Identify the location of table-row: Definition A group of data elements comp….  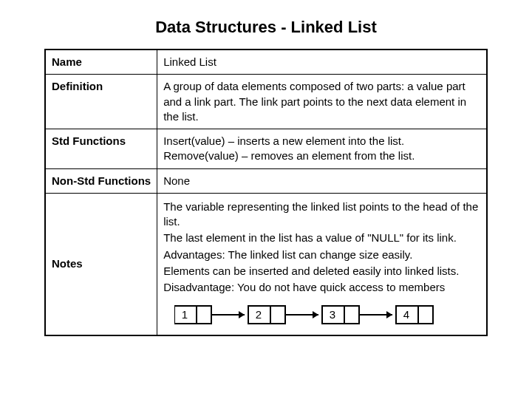
(266, 102).